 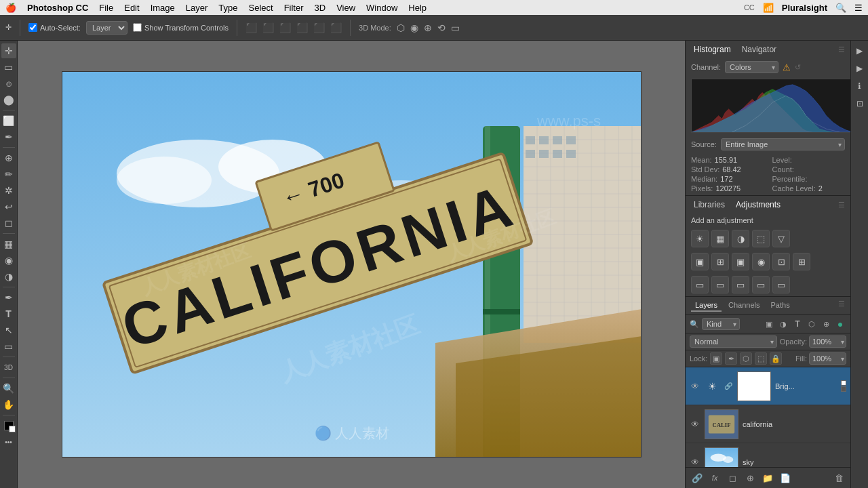 What do you see at coordinates (840, 324) in the screenshot?
I see `filter-toggle: ●` at bounding box center [840, 324].